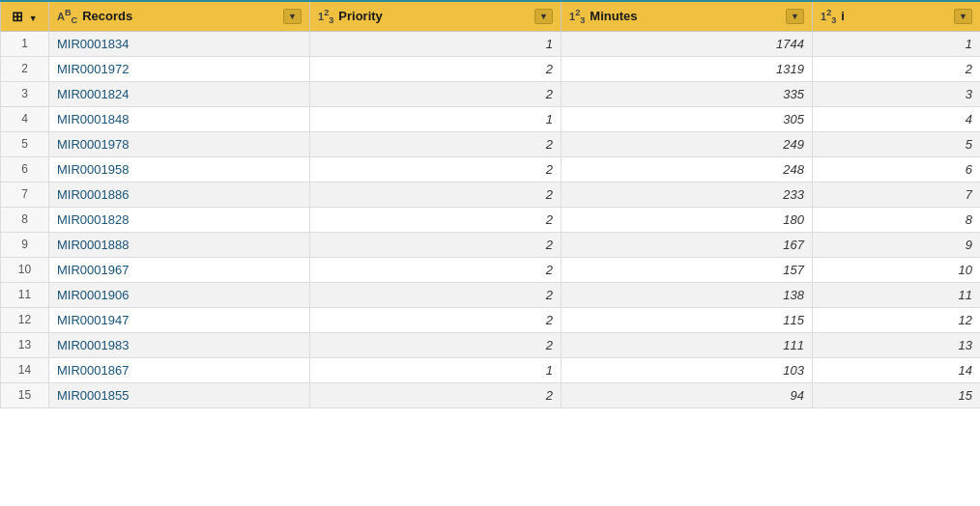  Describe the element at coordinates (613, 15) in the screenshot. I see `header-minutes-label: Minutes` at that location.